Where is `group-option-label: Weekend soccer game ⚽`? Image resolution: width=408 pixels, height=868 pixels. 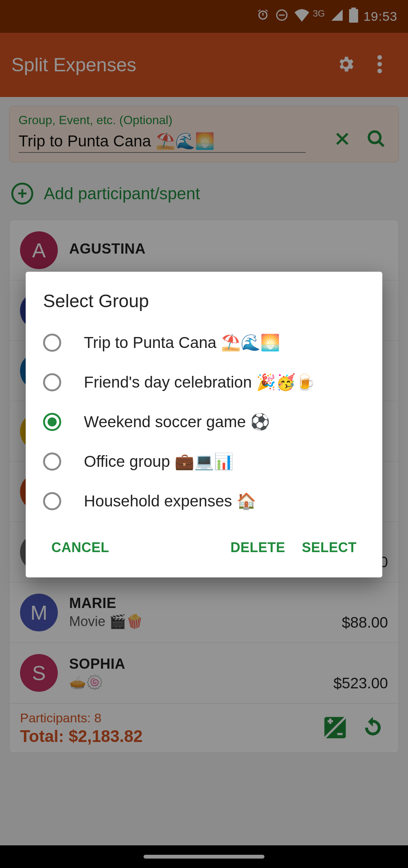
group-option-label: Weekend soccer game ⚽ is located at coordinates (177, 422).